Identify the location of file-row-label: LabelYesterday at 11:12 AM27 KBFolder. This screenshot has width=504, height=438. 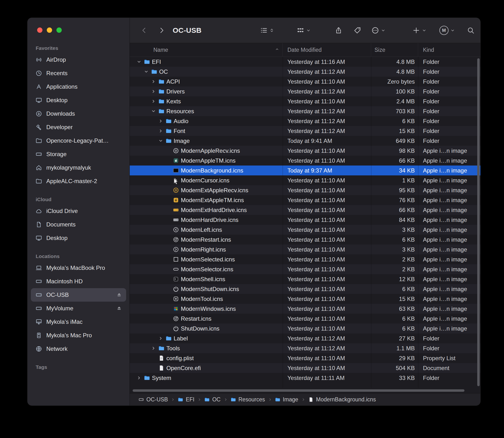
(305, 338).